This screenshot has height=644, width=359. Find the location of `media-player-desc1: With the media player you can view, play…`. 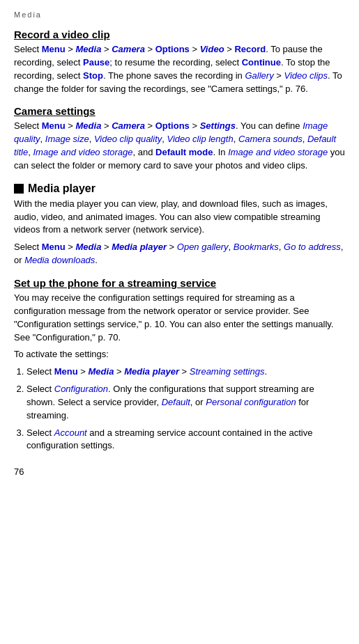

media-player-desc1: With the media player you can view, play… is located at coordinates (180, 217).